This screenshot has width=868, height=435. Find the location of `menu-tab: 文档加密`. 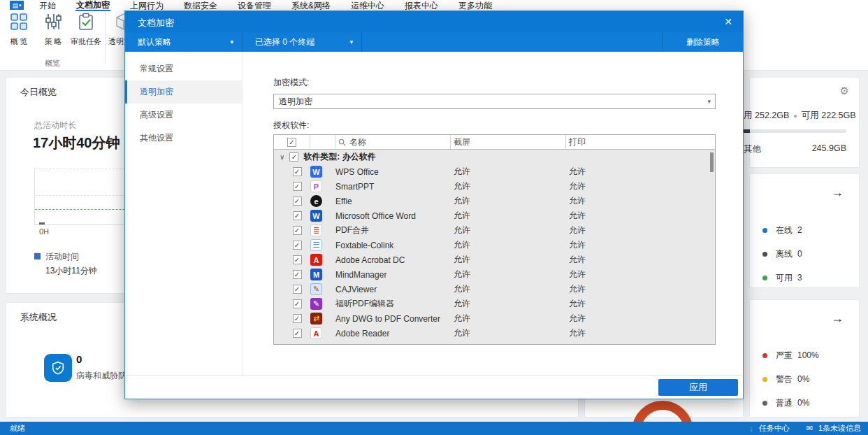

menu-tab: 文档加密 is located at coordinates (93, 6).